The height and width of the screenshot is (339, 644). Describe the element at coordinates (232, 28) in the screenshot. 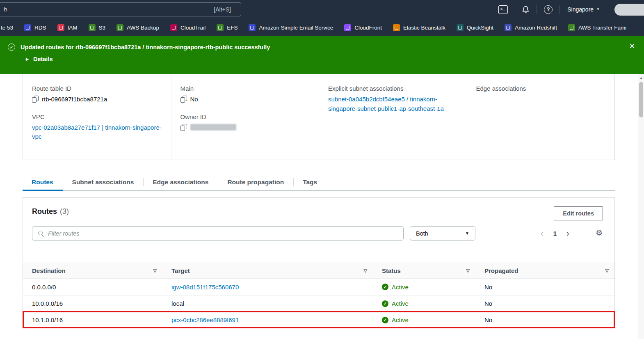

I see `service-shortcut-label: EFS` at that location.